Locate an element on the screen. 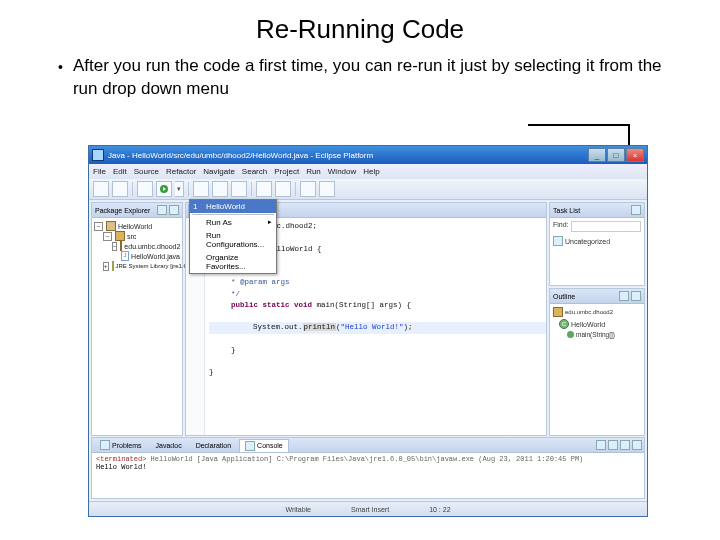 This screenshot has width=720, height=540. pin-icon is located at coordinates (613, 445).